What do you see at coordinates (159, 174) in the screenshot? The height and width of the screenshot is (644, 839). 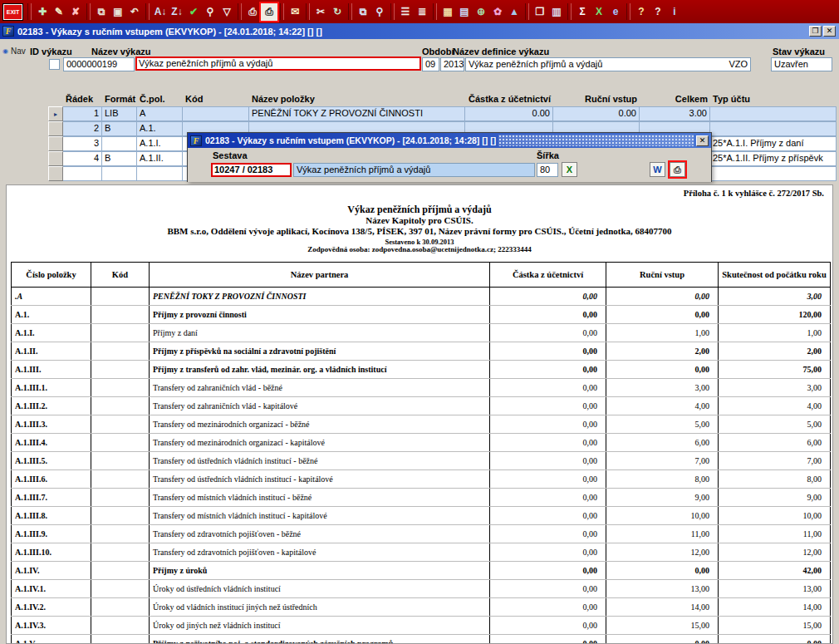 I see `grid-cell-cpol` at bounding box center [159, 174].